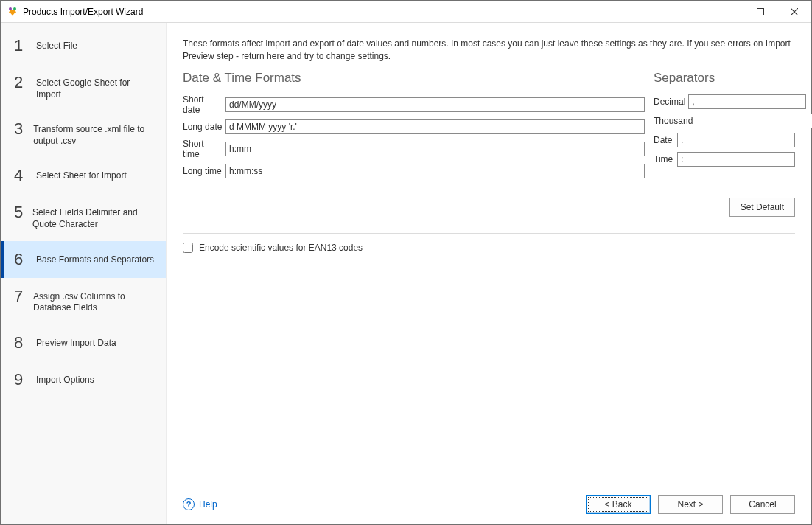 The width and height of the screenshot is (812, 525). Describe the element at coordinates (747, 102) in the screenshot. I see `decimal-input` at that location.